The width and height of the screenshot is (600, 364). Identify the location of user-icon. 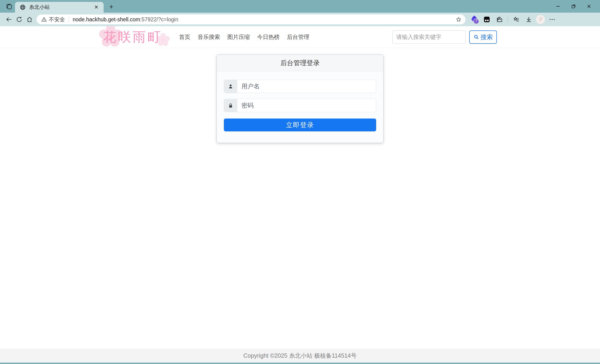
(231, 86).